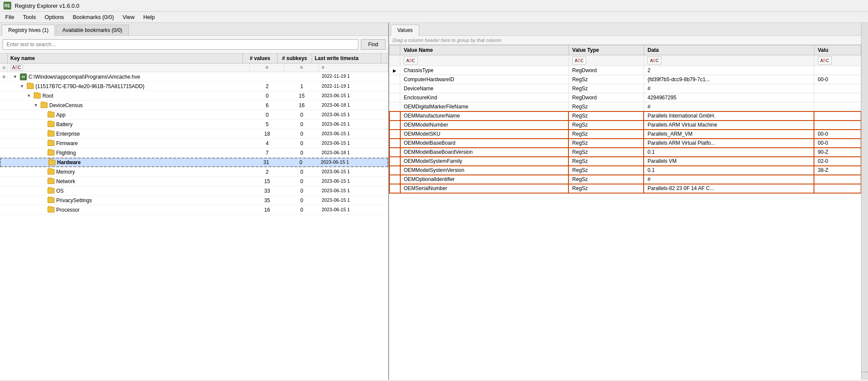  Describe the element at coordinates (194, 77) in the screenshot. I see `tree-row: ⊗▼HC:\Windows\appcompat\Programs\Amcache…` at that location.